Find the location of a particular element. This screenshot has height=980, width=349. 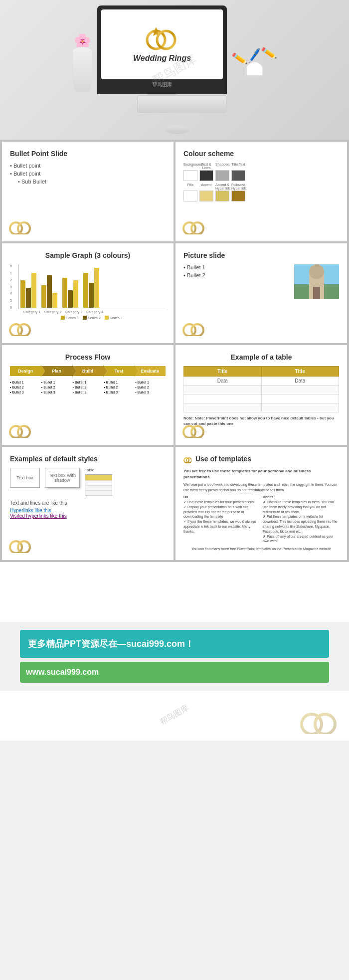

table-row: Data Data is located at coordinates (261, 381).